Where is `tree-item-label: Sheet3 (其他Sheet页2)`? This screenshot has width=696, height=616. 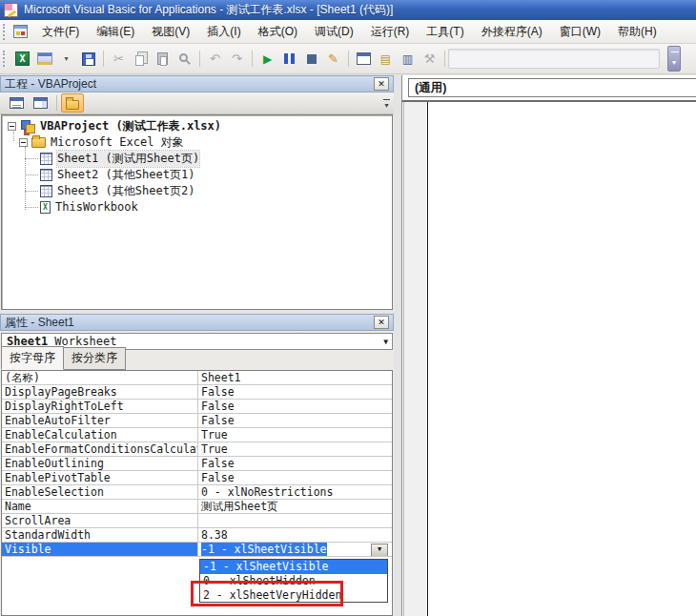 tree-item-label: Sheet3 (其他Sheet页2) is located at coordinates (126, 191).